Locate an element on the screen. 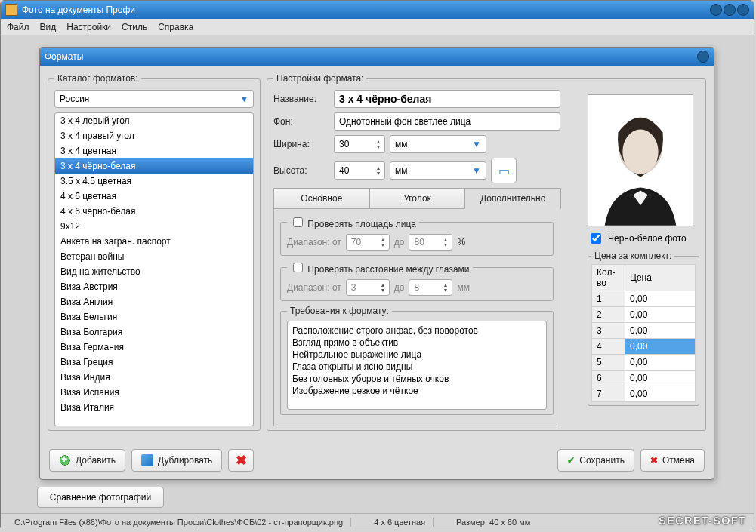 Image resolution: width=756 pixels, height=532 pixels. format-item: 4 х 6 цветная is located at coordinates (154, 196).